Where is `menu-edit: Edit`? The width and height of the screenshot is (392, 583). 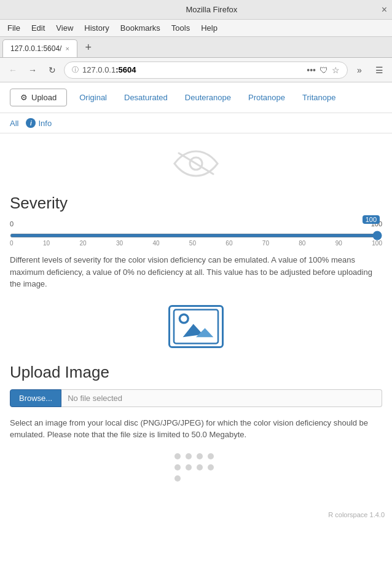 menu-edit: Edit is located at coordinates (38, 28).